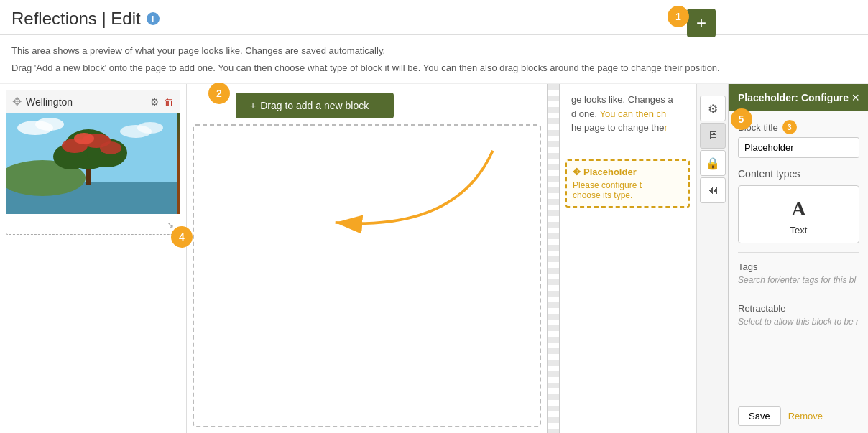 The image size is (868, 433). Describe the element at coordinates (799, 255) in the screenshot. I see `configure-body: Block title 3 Content types A Text Tags …` at that location.